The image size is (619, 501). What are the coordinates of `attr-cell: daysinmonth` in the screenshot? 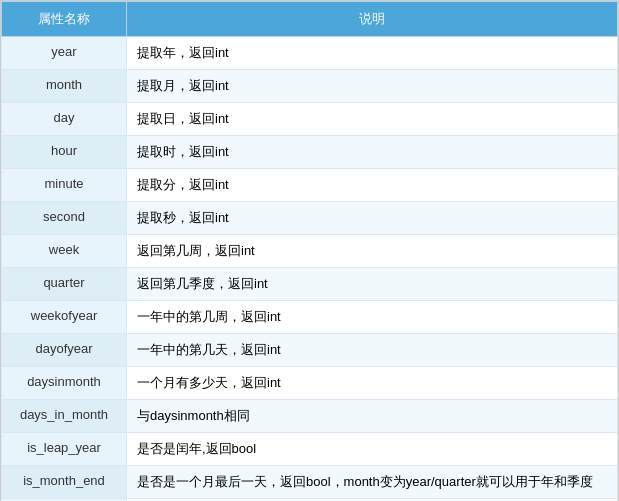 It's located at (64, 384).